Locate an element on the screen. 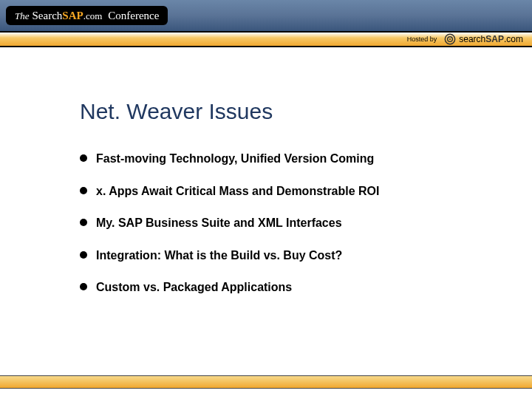  badge-dotcom: .com is located at coordinates (93, 16).